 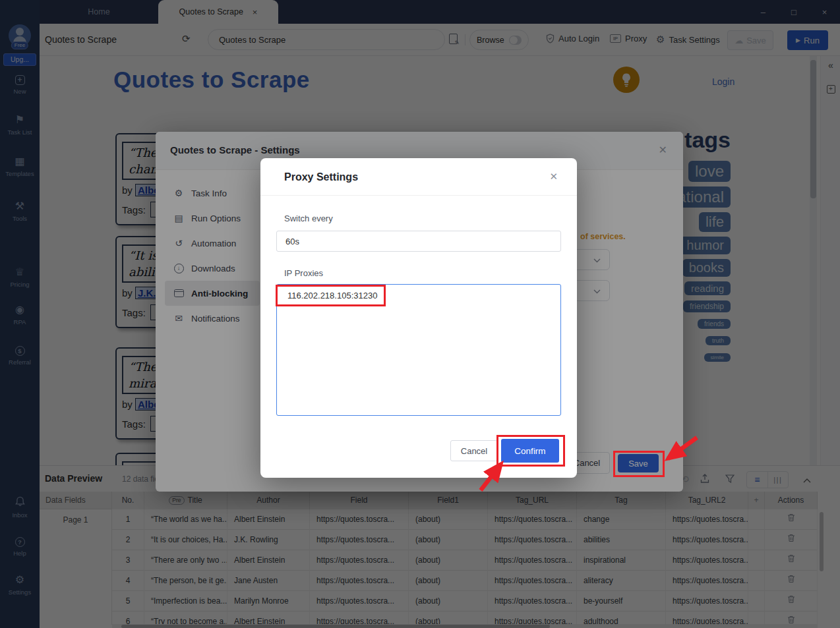 I want to click on ip-proxies-textarea: 116.202.218.105:31230, so click(x=419, y=350).